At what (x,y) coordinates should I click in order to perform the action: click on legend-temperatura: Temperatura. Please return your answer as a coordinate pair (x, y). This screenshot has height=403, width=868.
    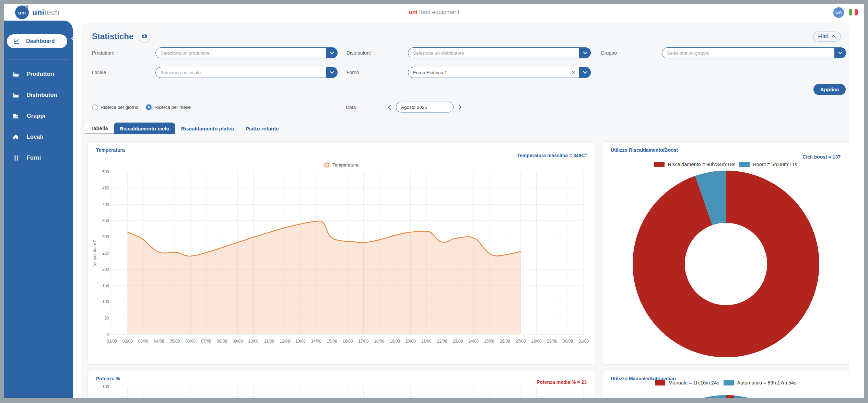
    Looking at the image, I should click on (341, 165).